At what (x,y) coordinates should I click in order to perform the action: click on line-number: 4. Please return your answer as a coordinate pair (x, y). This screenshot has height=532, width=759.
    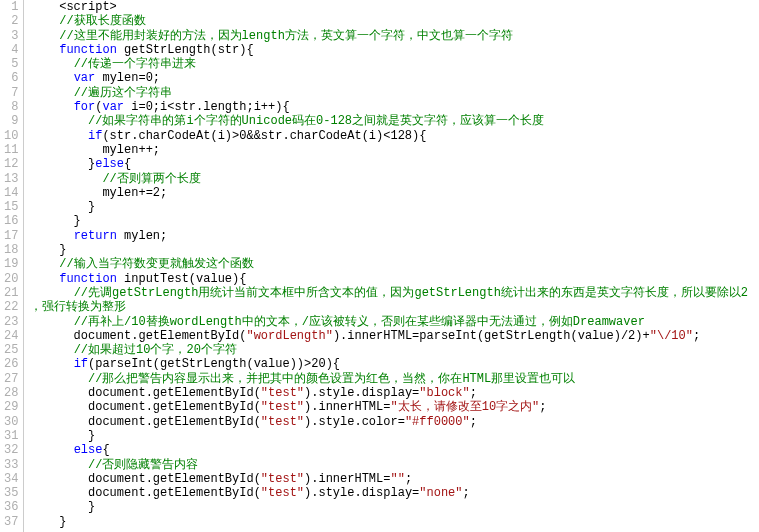
    Looking at the image, I should click on (11, 50).